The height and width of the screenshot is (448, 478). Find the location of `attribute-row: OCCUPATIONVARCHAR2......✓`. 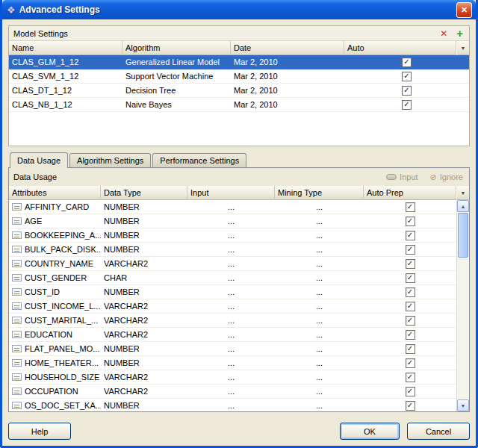

attribute-row: OCCUPATIONVARCHAR2......✓ is located at coordinates (233, 391).